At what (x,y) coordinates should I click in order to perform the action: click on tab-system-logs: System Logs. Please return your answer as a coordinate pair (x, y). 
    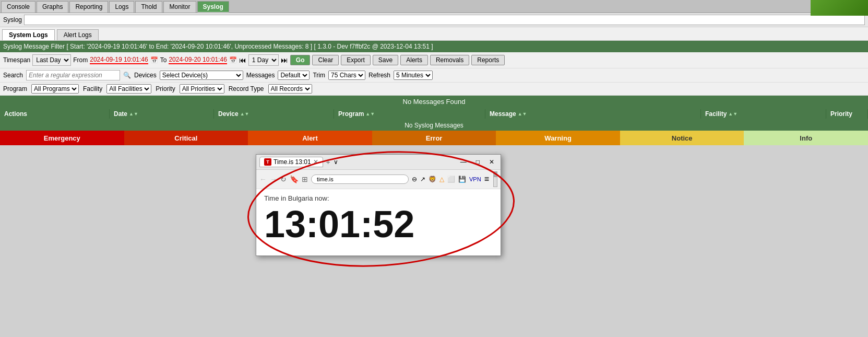
    Looking at the image, I should click on (28, 34).